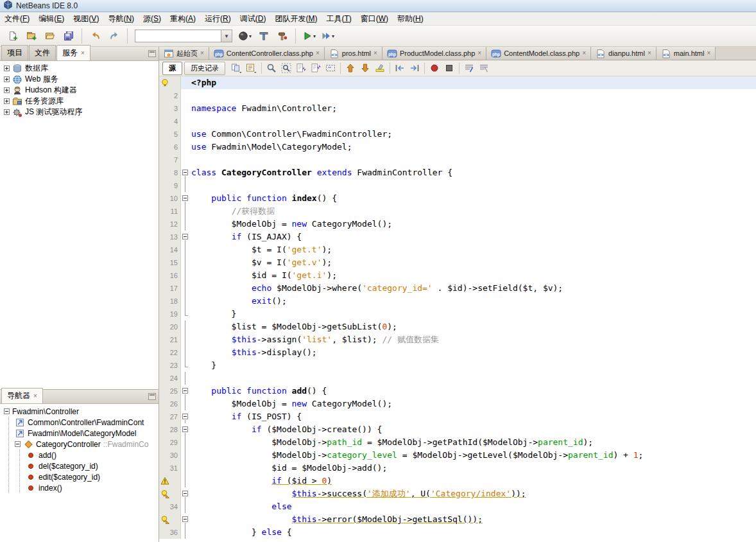 Image resolution: width=756 pixels, height=542 pixels. Describe the element at coordinates (458, 224) in the screenshot. I see `code-line: 12 $ModelObj = new CategoryModel();` at that location.